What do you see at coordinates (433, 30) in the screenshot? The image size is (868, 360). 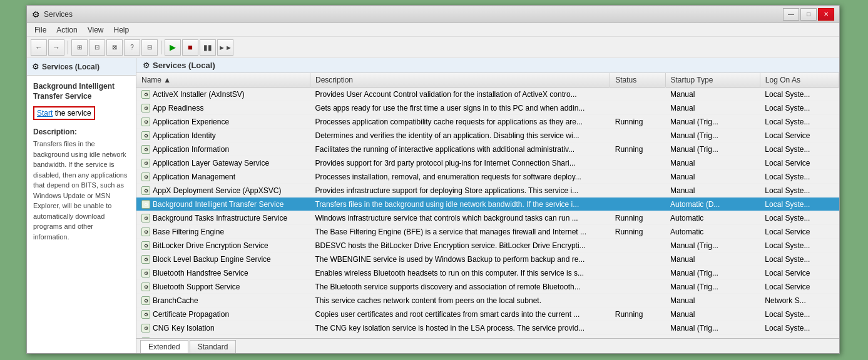 I see `menu-bar: File Action View Help` at bounding box center [433, 30].